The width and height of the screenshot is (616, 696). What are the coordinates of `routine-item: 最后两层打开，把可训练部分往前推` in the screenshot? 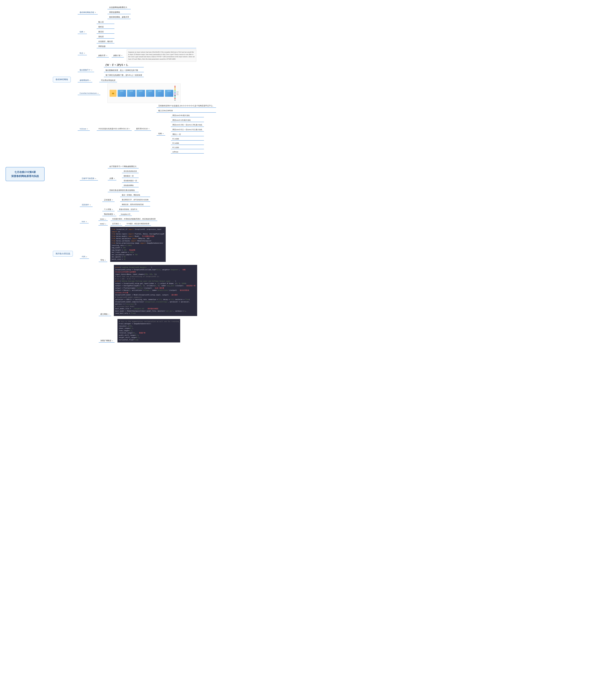 It's located at (135, 200).